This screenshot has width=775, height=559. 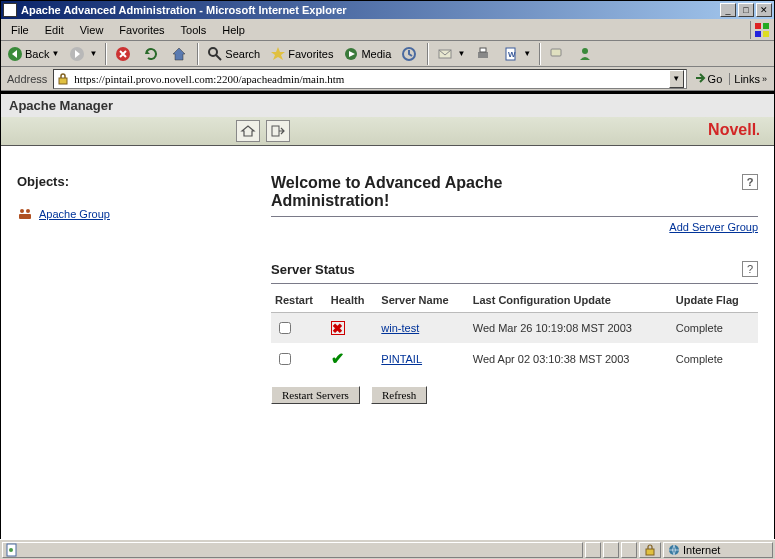 I want to click on address-input-wrap: ▼, so click(x=370, y=79).